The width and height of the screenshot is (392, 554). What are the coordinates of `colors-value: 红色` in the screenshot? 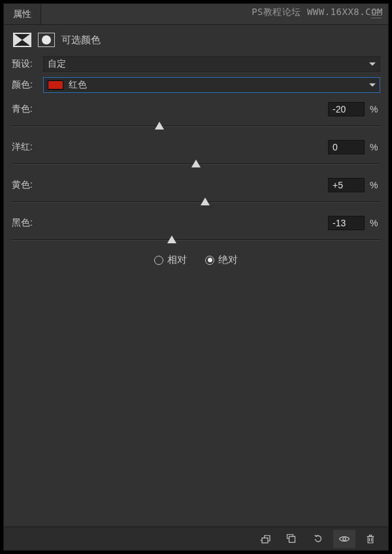 It's located at (78, 85).